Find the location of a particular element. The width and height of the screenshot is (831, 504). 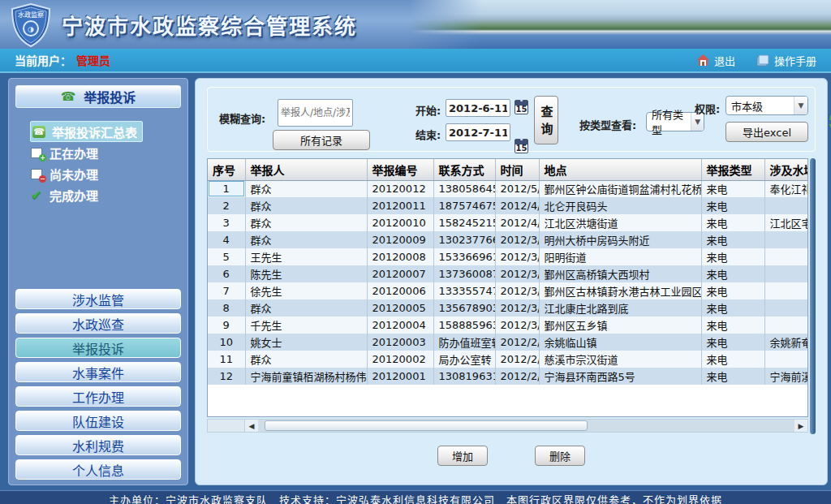

app-header: ◑ 水政监察 宁波市水政监察综合管理系统 is located at coordinates (416, 24).